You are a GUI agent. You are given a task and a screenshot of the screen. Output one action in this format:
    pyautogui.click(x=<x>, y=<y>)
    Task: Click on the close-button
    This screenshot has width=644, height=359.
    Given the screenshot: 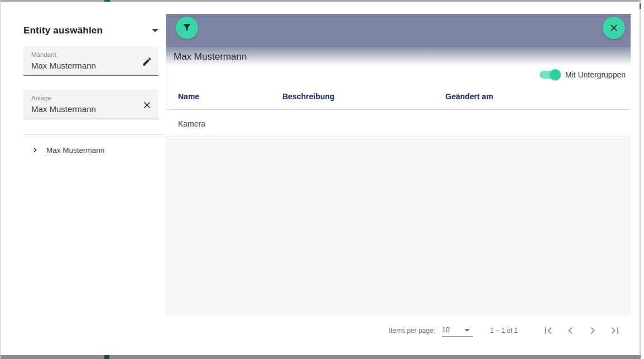 What is the action you would take?
    pyautogui.click(x=614, y=28)
    